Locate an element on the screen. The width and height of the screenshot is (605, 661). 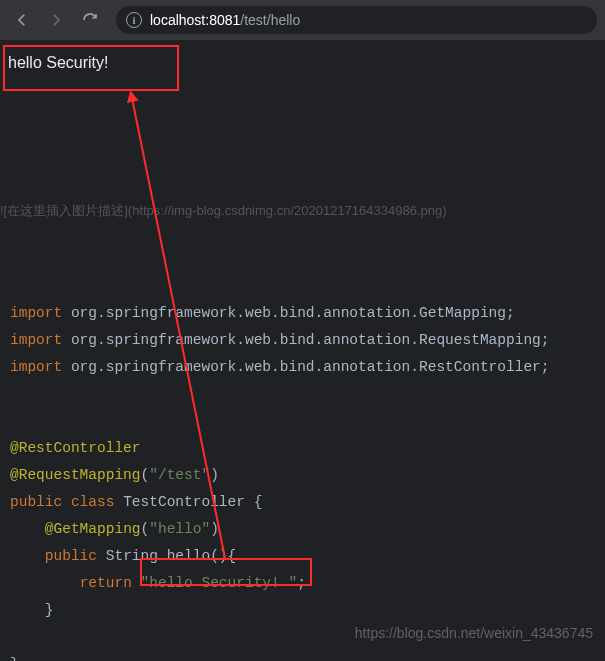
url-path: /test/hello is located at coordinates (270, 20).